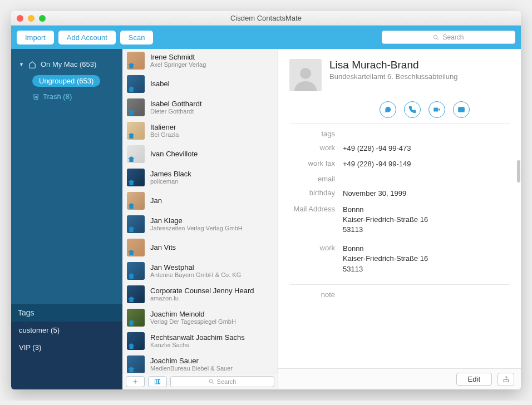 The width and height of the screenshot is (532, 405). Describe the element at coordinates (135, 382) in the screenshot. I see `add-contact-button: ＋` at that location.